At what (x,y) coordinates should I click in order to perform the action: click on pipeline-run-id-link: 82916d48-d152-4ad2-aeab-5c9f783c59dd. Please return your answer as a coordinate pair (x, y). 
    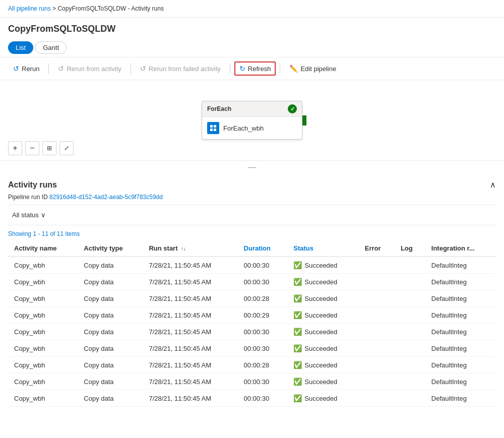
    Looking at the image, I should click on (106, 197).